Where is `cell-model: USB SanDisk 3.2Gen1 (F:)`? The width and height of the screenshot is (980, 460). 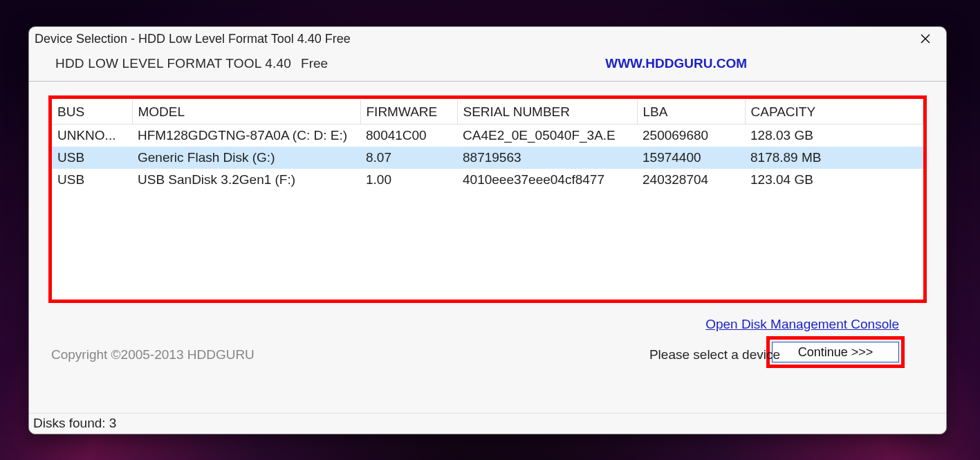
cell-model: USB SanDisk 3.2Gen1 (F:) is located at coordinates (246, 180).